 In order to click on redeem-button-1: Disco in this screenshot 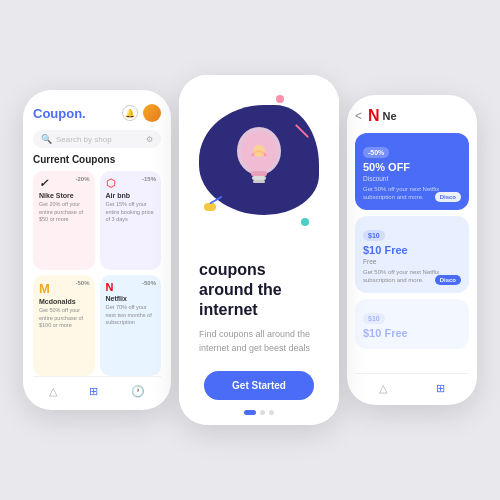, I will do `click(448, 197)`.